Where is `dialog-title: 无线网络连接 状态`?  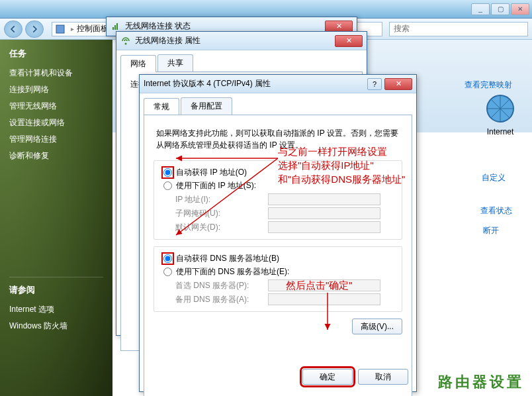
dialog-title: 无线网络连接 状态 is located at coordinates (157, 26).